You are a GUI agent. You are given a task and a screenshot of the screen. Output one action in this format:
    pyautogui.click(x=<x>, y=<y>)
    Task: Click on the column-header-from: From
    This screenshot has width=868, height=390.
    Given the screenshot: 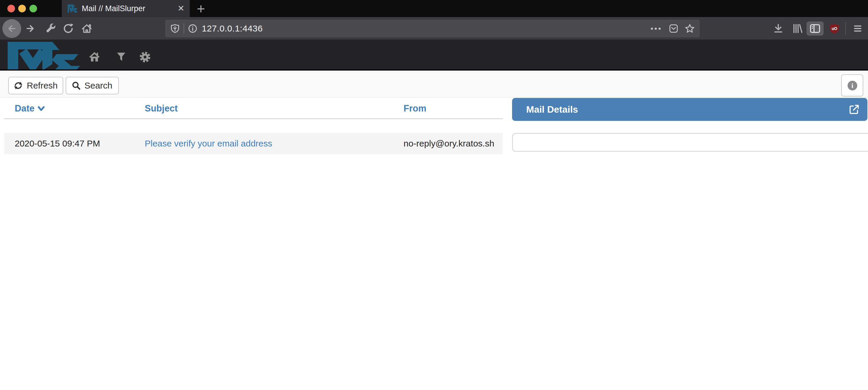 What is the action you would take?
    pyautogui.click(x=415, y=109)
    